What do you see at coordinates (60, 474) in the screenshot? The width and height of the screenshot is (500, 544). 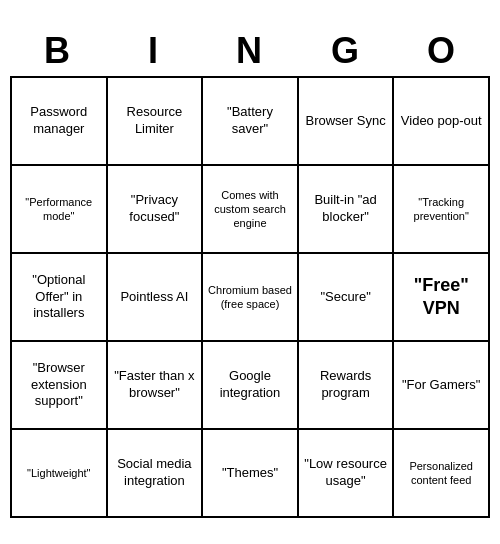 I see `bingo-cell-20: "Lightweight"` at bounding box center [60, 474].